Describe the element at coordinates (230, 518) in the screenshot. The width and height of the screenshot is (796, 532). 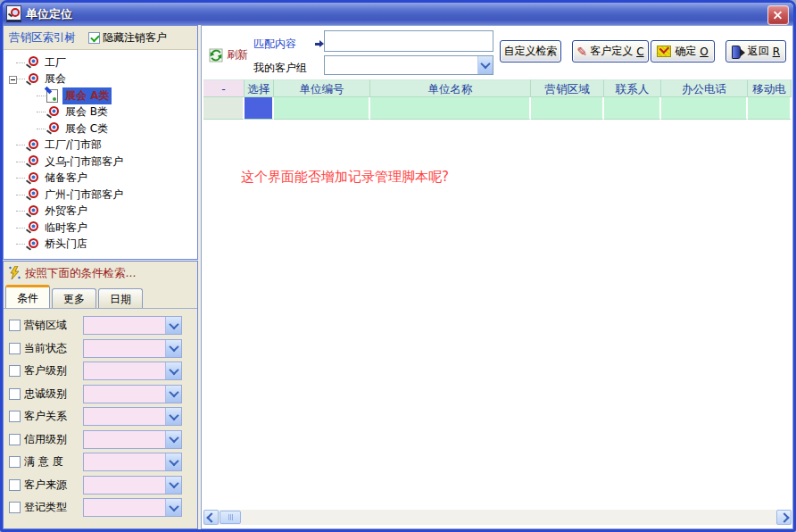
I see `scrollbar-thumb` at that location.